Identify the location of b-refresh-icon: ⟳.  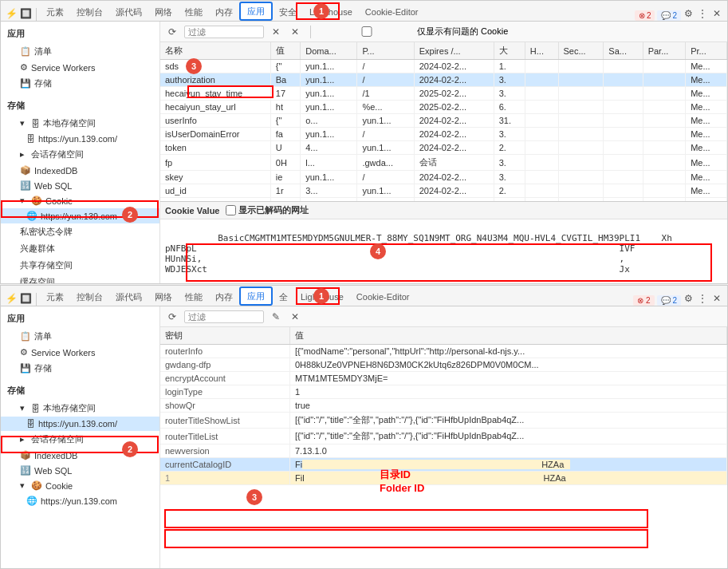
(172, 317).